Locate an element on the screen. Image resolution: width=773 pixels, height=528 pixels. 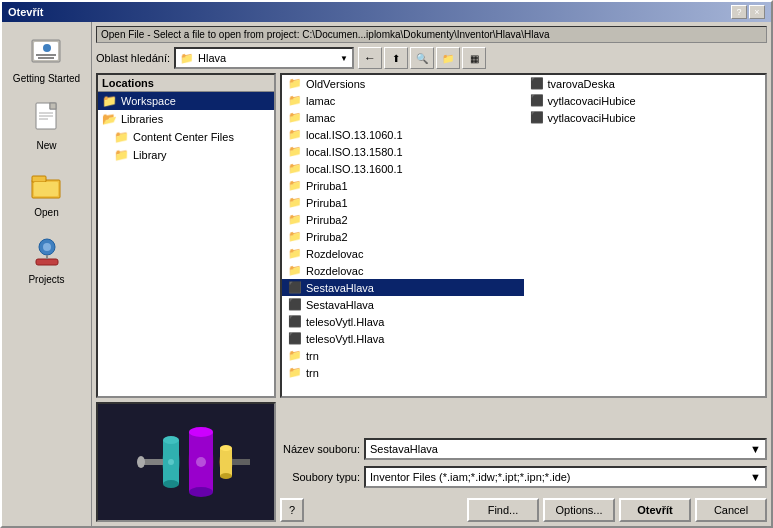
location-dropdown: 📁 Hlava ▼ is located at coordinates (264, 58).